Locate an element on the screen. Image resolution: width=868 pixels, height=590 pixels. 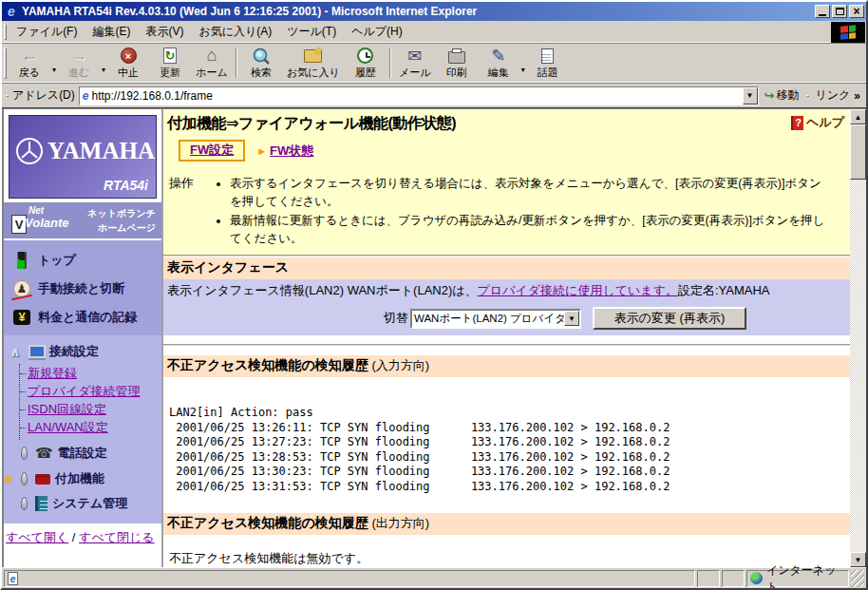
toolbar: ← 戻る ▾ → 進む ▾ × 中止 ↻ 更新 ⌂ ホーム is located at coordinates (434, 64).